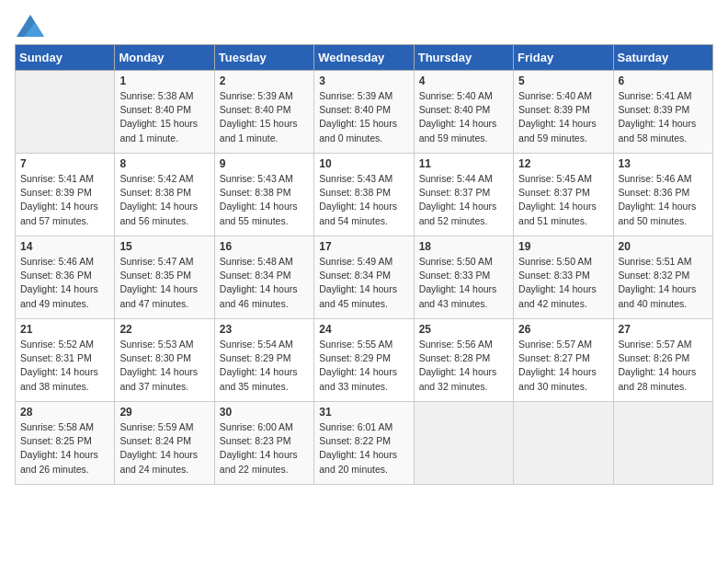 The width and height of the screenshot is (728, 563). Describe the element at coordinates (364, 443) in the screenshot. I see `calendar-week-5: 28Sunrise: 5:58 AMSunset: 8:25 PMDayligh…` at that location.